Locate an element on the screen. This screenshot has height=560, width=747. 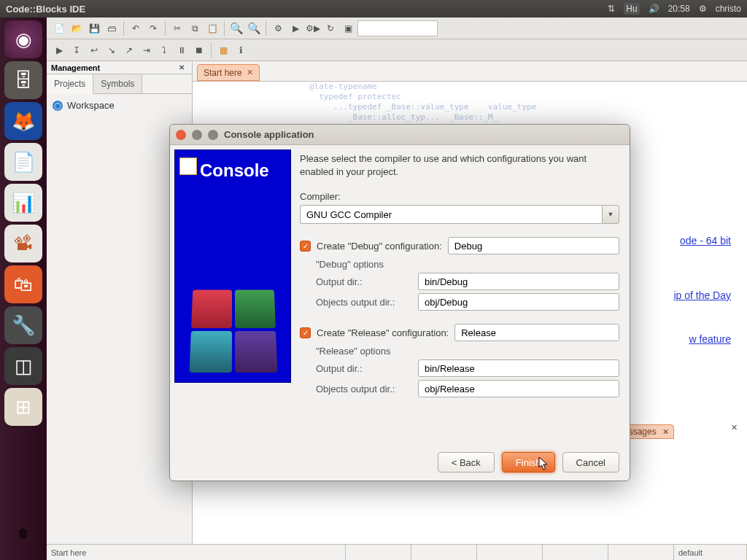
dialog-minimize-icon is located at coordinates (197, 135).